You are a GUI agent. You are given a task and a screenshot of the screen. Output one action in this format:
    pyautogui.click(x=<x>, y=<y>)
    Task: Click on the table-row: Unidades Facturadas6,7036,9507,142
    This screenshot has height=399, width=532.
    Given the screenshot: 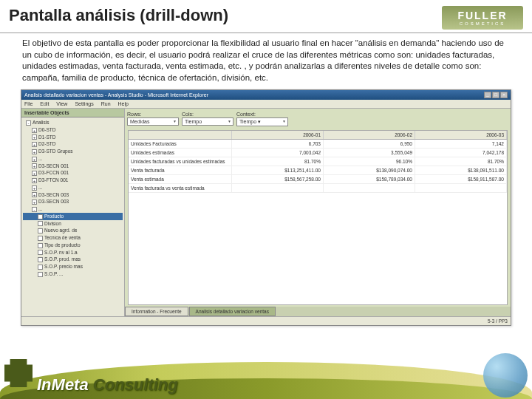 What is the action you would take?
    pyautogui.click(x=318, y=144)
    